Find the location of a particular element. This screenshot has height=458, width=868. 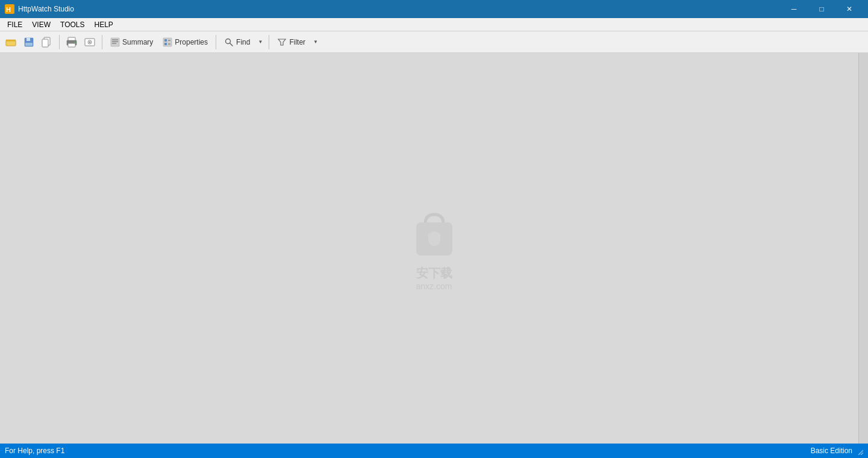

menu-view: VIEW is located at coordinates (41, 24).